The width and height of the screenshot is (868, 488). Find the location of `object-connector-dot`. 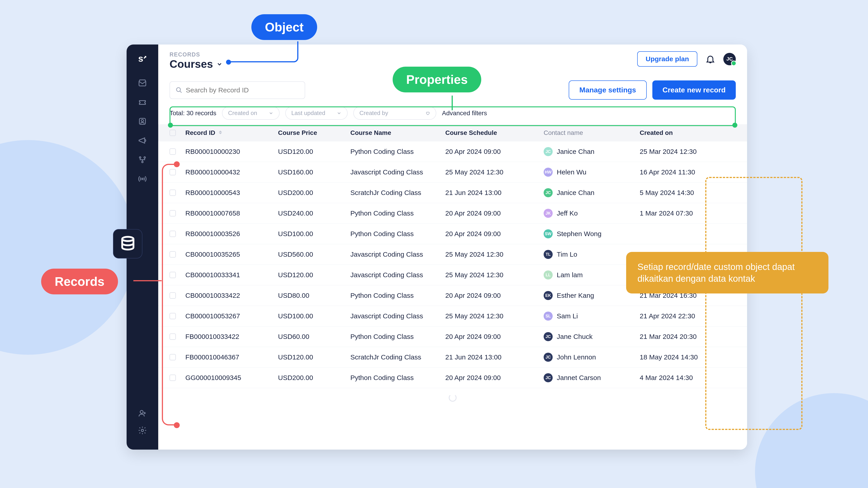

object-connector-dot is located at coordinates (228, 62).